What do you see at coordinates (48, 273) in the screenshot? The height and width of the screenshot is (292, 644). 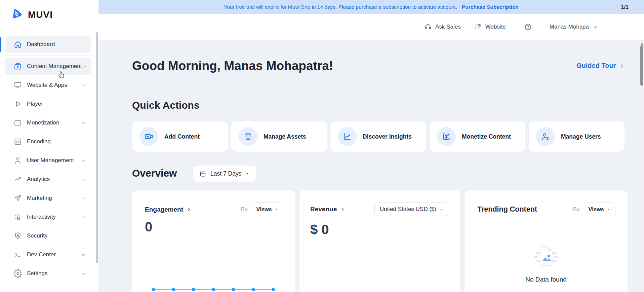 I see `sidebar-item-settings: Settings` at bounding box center [48, 273].